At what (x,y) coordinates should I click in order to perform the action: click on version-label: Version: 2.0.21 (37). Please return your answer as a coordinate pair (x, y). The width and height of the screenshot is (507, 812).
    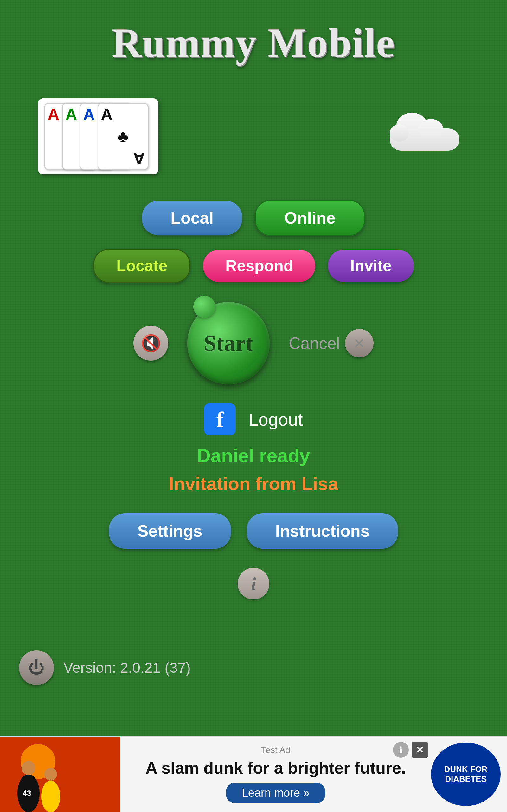
    Looking at the image, I should click on (127, 668).